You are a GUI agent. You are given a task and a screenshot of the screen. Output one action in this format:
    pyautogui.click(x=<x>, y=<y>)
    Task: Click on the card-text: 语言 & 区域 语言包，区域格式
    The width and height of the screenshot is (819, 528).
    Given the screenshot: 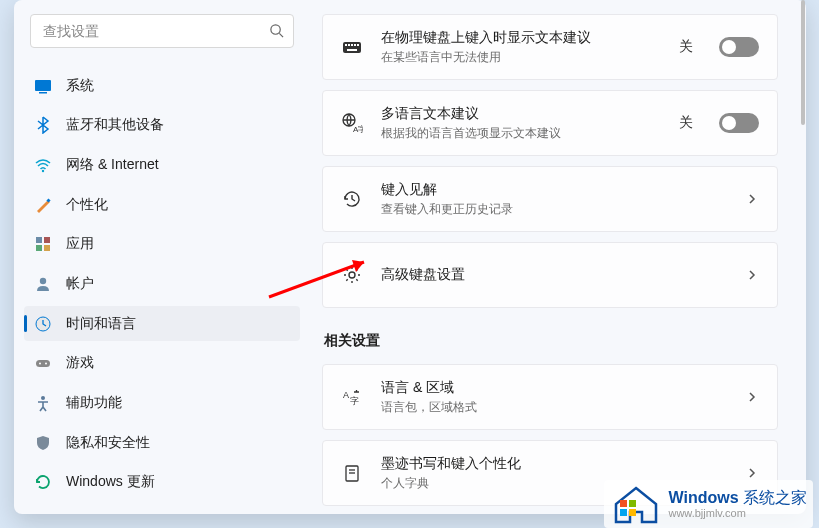 What is the action you would take?
    pyautogui.click(x=554, y=398)
    